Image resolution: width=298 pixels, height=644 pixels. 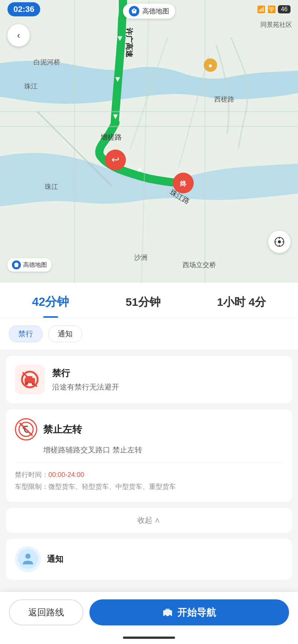 I want to click on status-bar: 02:36 📶 🛜 46, so click(x=149, y=9).